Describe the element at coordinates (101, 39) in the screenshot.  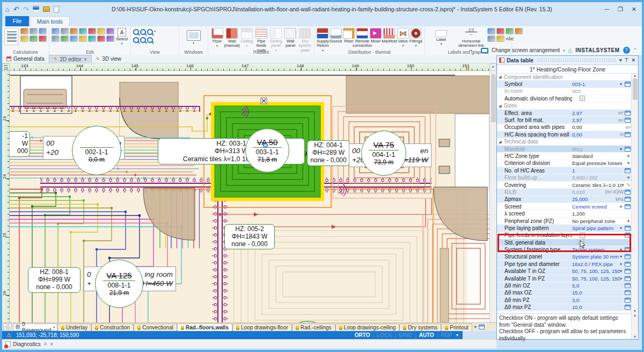
I see `layers-edit-icon` at that location.